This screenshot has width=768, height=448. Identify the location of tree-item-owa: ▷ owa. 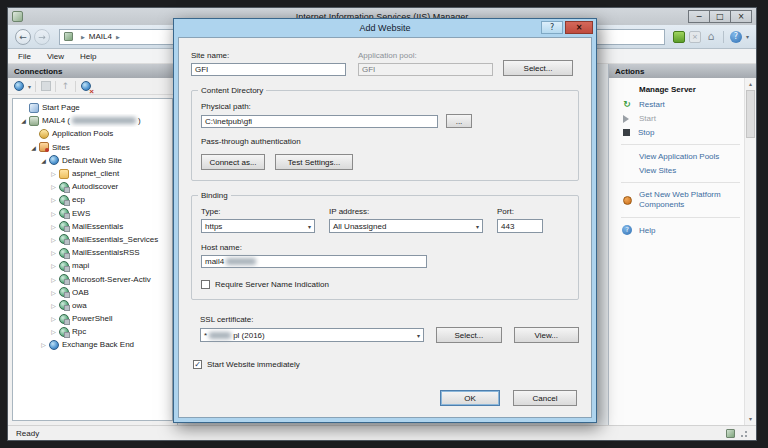
(92, 306).